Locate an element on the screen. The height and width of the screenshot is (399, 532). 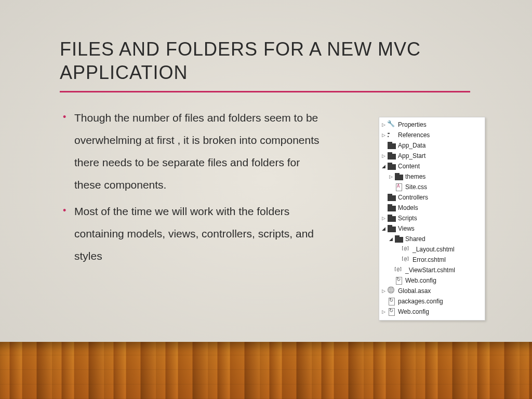
tree-item-label: App_Data is located at coordinates (411, 145).